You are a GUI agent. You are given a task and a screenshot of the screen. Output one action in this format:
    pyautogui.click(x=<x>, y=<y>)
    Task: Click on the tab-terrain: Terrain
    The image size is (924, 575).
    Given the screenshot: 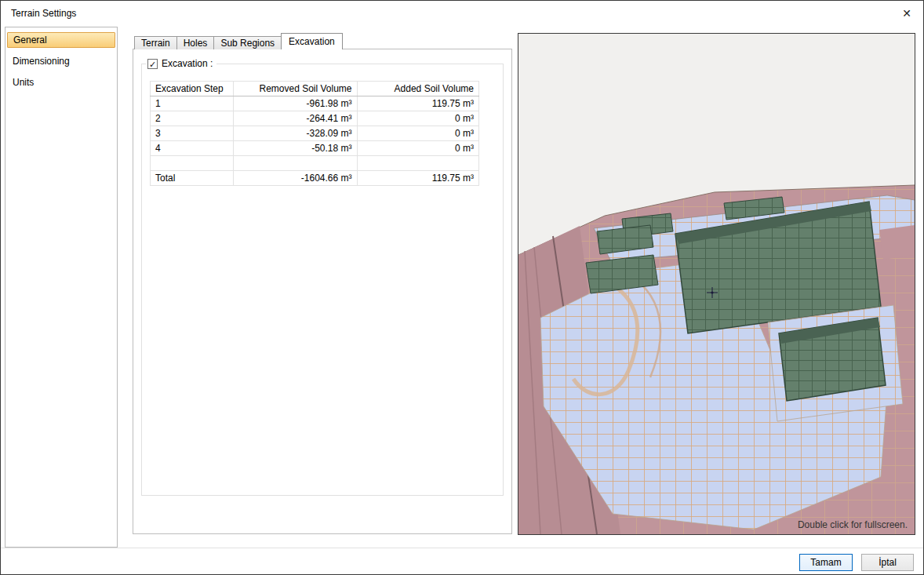 What is the action you would take?
    pyautogui.click(x=155, y=42)
    